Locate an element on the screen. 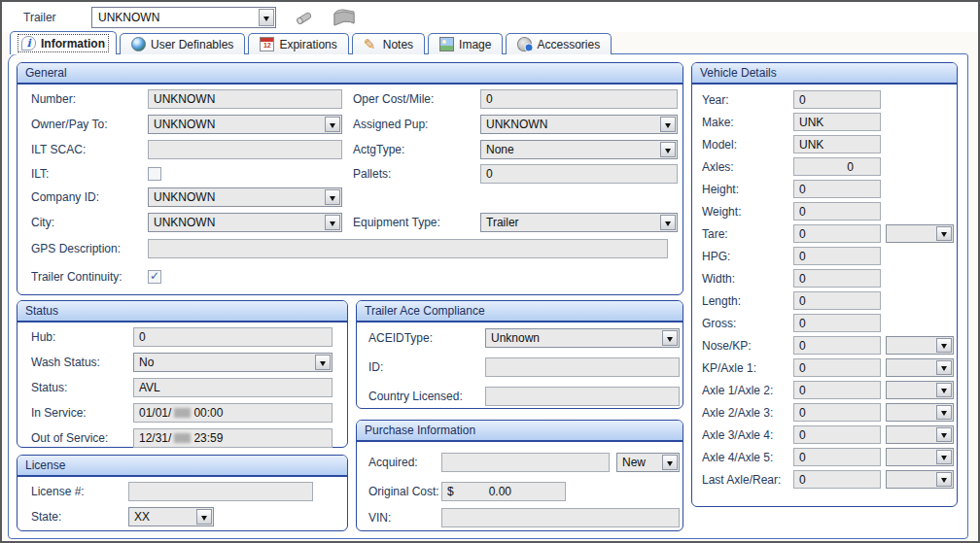 The width and height of the screenshot is (980, 543). tab-accessories: Accessories is located at coordinates (558, 44).